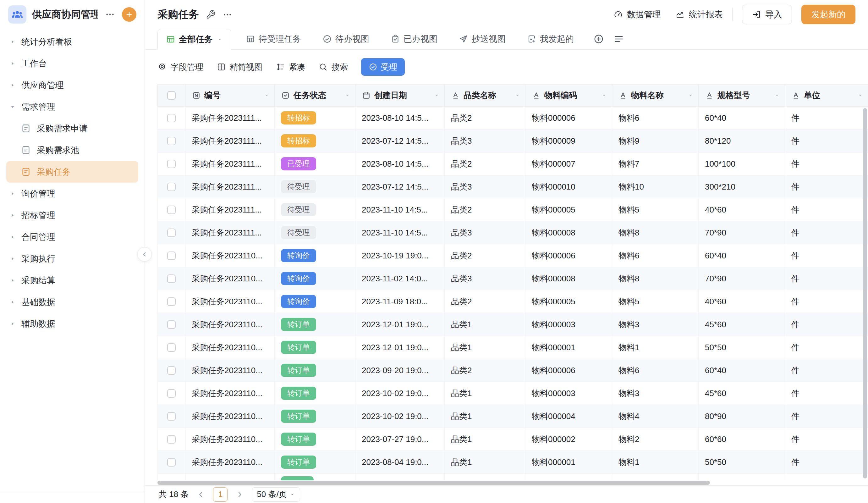 The height and width of the screenshot is (503, 868). I want to click on vertical-scrollbar, so click(865, 294).